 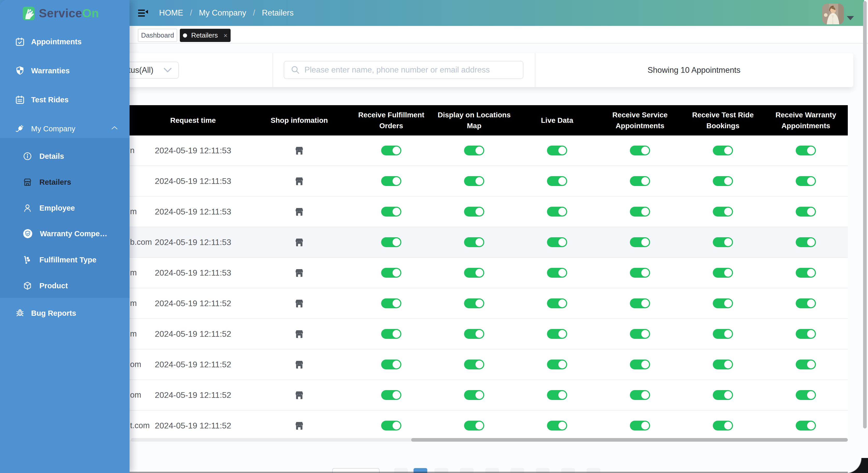 I want to click on profile-caret-down-icon, so click(x=850, y=18).